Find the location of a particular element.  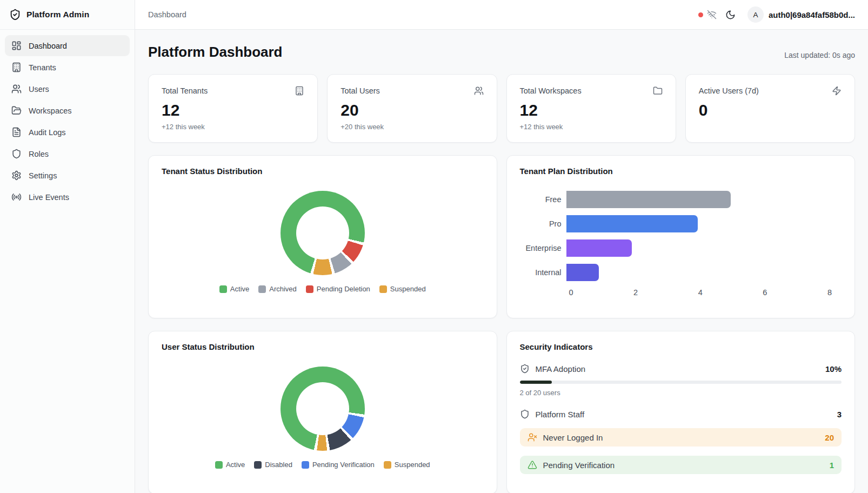

bar-fill is located at coordinates (632, 224).